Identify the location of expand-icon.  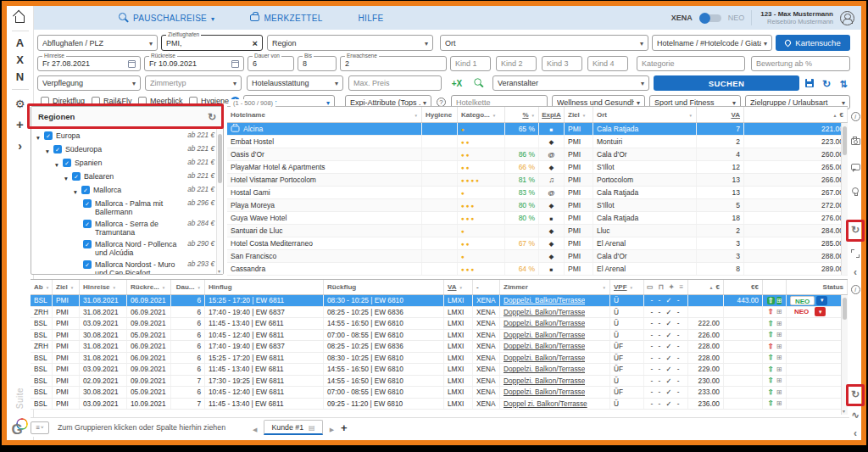
(855, 254).